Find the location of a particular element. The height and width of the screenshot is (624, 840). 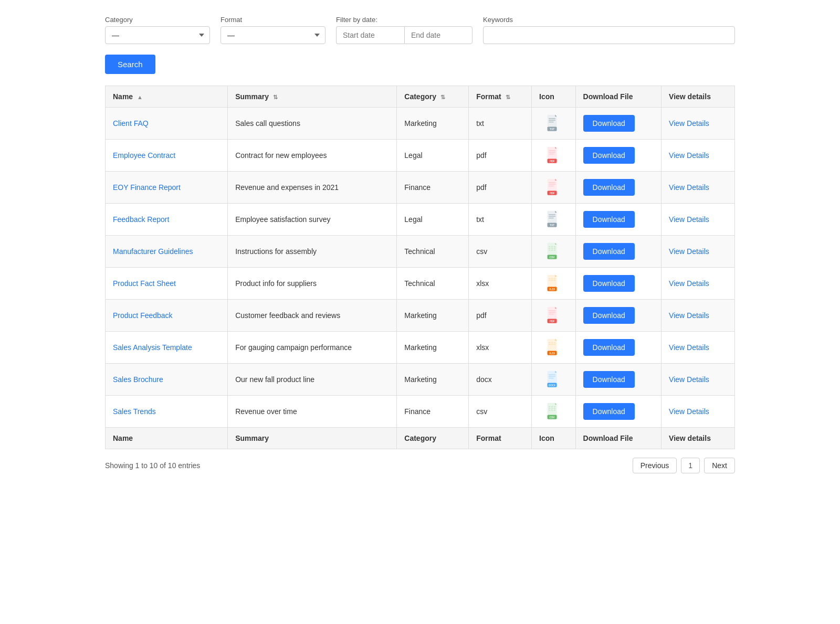

date-label: Filter by date: is located at coordinates (404, 20).